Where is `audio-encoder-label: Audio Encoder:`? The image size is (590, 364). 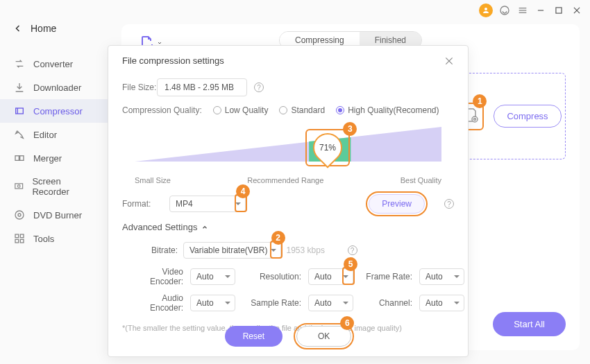 audio-encoder-label: Audio Encoder: is located at coordinates (155, 303).